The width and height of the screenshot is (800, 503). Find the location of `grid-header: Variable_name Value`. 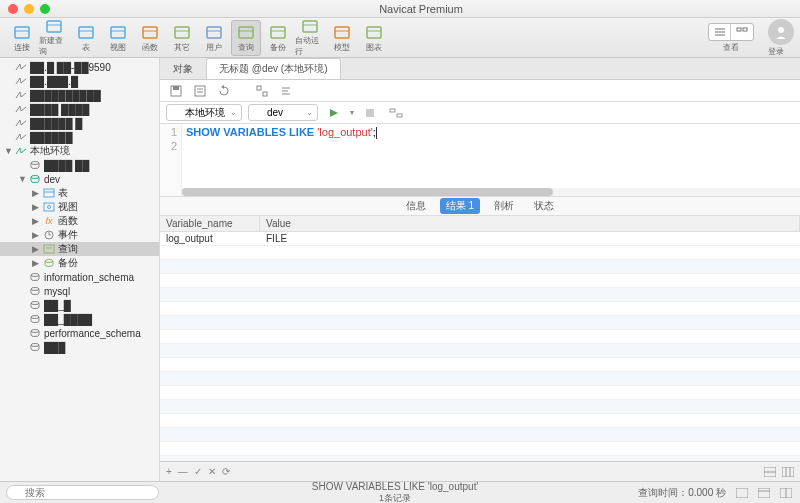

grid-header: Variable_name Value is located at coordinates (480, 224).